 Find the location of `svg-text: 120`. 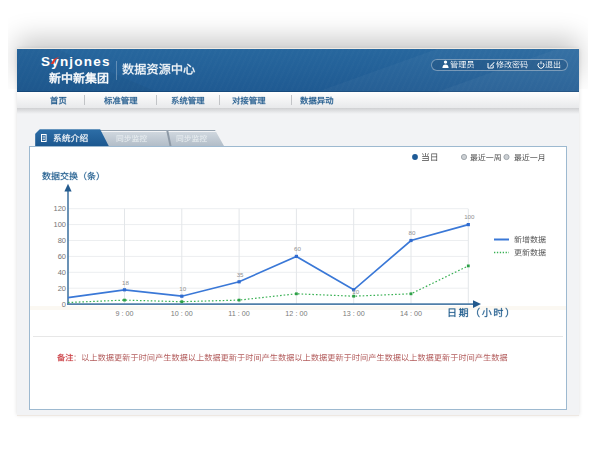

svg-text: 120 is located at coordinates (60, 208).